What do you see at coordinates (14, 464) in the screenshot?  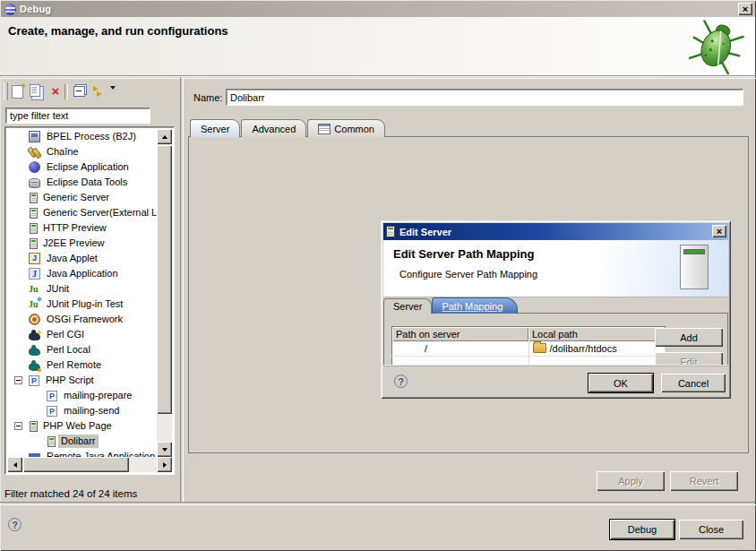 I see `scroll-left-button` at bounding box center [14, 464].